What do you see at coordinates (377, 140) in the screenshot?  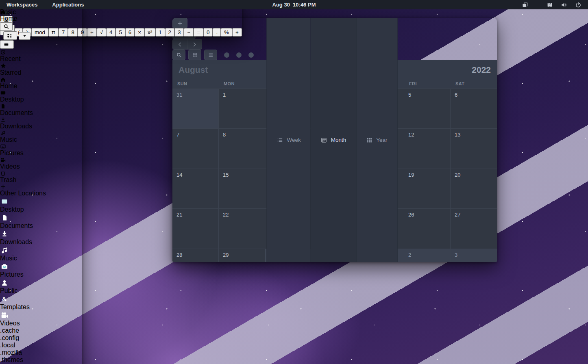 I see `view-year: Year` at bounding box center [377, 140].